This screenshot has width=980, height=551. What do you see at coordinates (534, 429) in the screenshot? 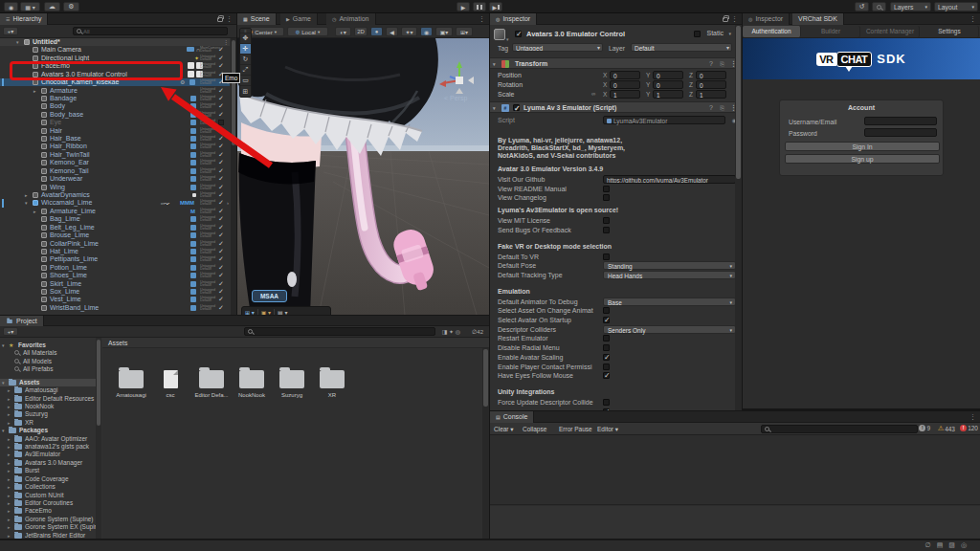
I see `console-collapse-button: Collapse` at bounding box center [534, 429].